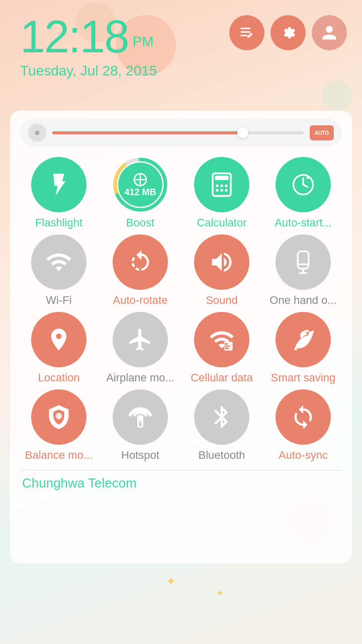 The height and width of the screenshot is (644, 362). Describe the element at coordinates (303, 262) in the screenshot. I see `onehand-icon` at that location.